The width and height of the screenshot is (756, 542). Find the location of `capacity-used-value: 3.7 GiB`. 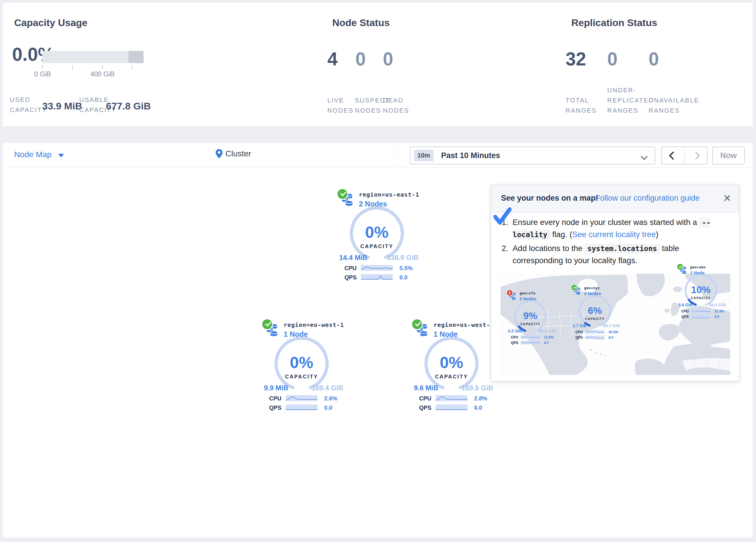

capacity-used-value: 3.7 GiB is located at coordinates (579, 326).